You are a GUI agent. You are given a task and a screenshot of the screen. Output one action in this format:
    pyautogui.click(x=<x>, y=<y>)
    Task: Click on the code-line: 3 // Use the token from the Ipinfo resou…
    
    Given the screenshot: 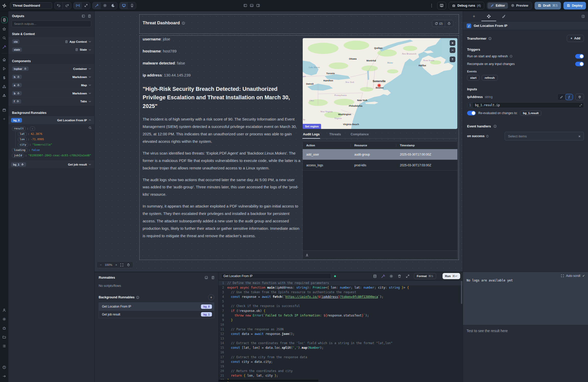 What is the action you would take?
    pyautogui.click(x=341, y=292)
    